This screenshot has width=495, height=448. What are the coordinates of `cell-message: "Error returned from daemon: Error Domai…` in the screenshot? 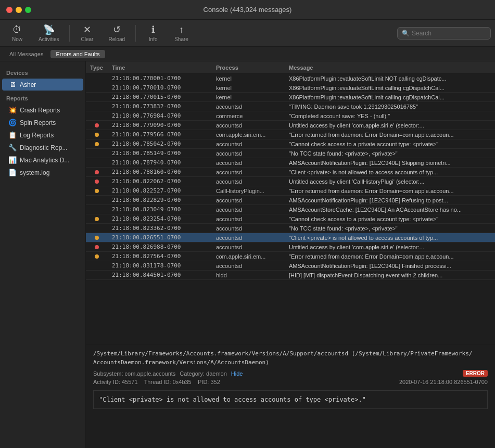 It's located at (390, 191).